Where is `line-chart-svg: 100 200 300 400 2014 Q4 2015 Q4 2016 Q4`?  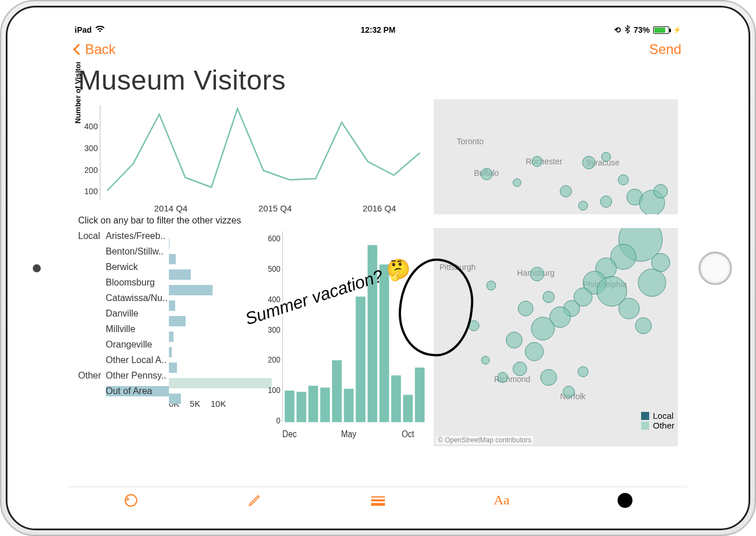 line-chart-svg: 100 200 300 400 2014 Q4 2015 Q4 2016 Q4 is located at coordinates (252, 157).